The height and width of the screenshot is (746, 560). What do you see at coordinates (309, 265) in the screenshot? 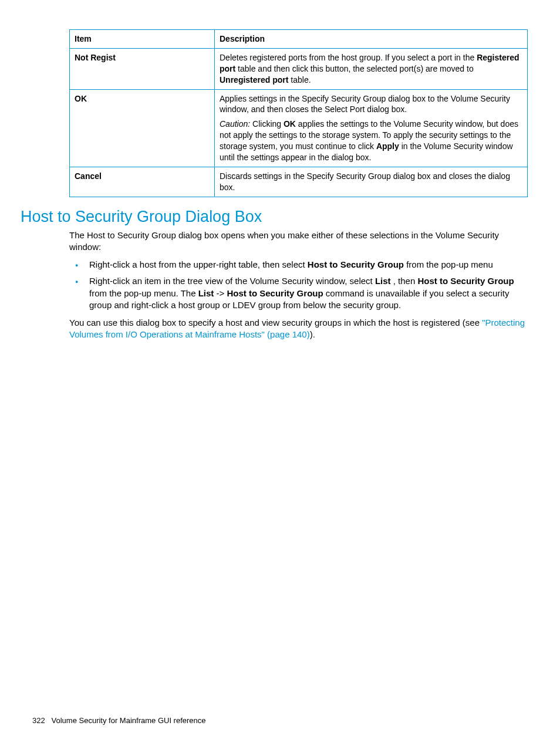
I see `list-item: Right-click a host from the upper-right …` at bounding box center [309, 265].